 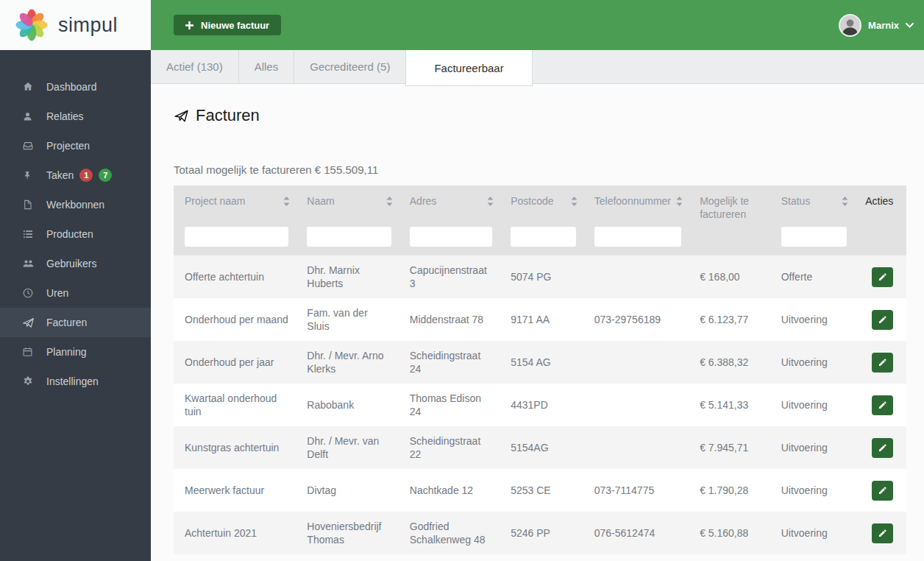 What do you see at coordinates (28, 264) in the screenshot?
I see `users-icon` at bounding box center [28, 264].